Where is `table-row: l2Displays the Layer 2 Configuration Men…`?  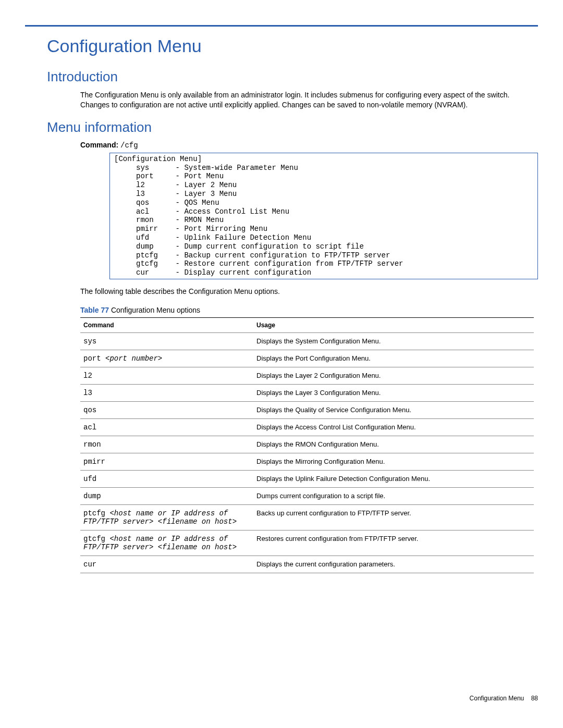 table-row: l2Displays the Layer 2 Configuration Men… is located at coordinates (307, 375).